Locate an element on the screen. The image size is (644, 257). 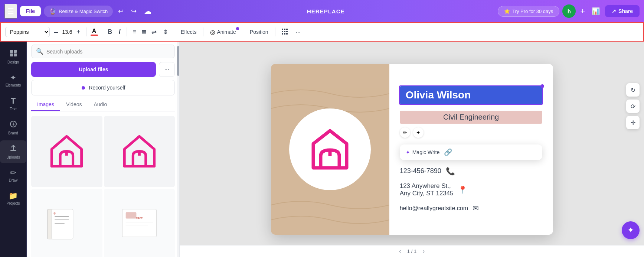
animate-button: ◎ Animate is located at coordinates (223, 32).